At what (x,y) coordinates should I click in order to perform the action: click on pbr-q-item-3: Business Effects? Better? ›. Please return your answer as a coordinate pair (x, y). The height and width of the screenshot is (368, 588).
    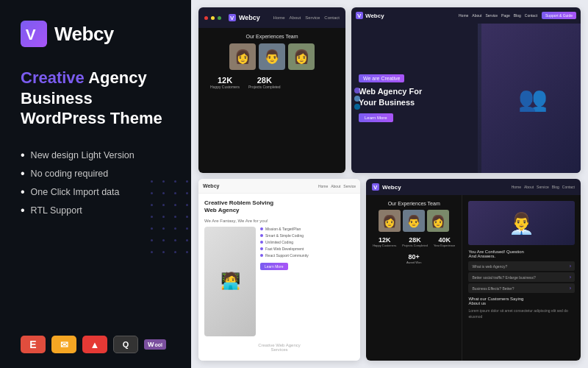
    Looking at the image, I should click on (522, 289).